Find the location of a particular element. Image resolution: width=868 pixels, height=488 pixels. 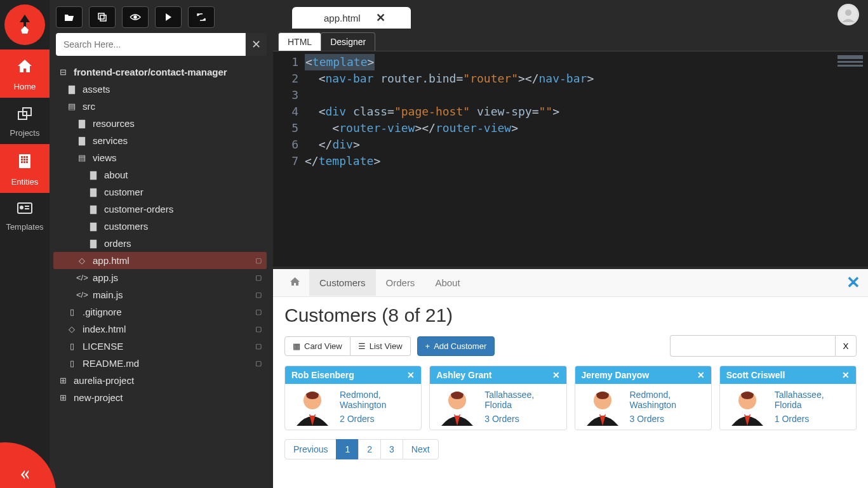

list-view-button: ☰List View is located at coordinates (381, 346).